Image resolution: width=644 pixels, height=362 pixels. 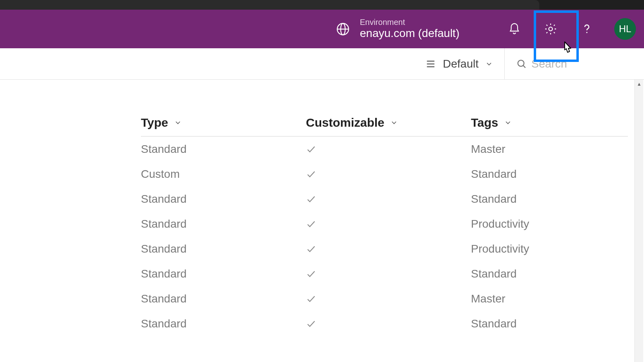 I want to click on globe-icon, so click(x=343, y=29).